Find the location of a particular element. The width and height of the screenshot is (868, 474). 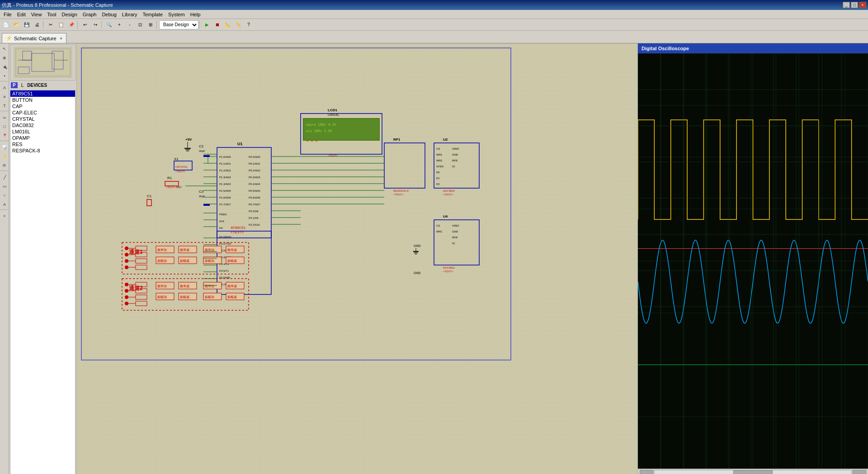

svg-text: R1 is located at coordinates (170, 178).